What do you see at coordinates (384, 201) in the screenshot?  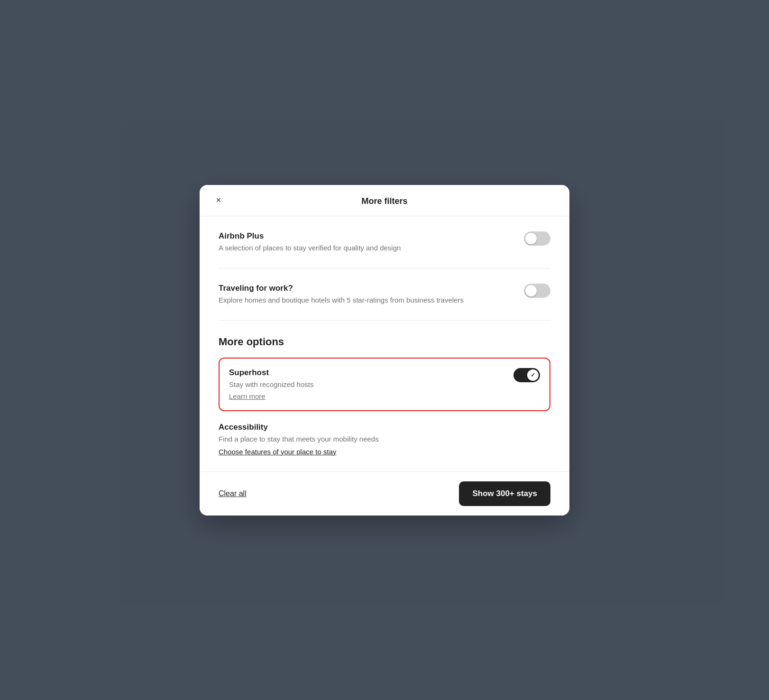 I see `modal-title: More filters` at bounding box center [384, 201].